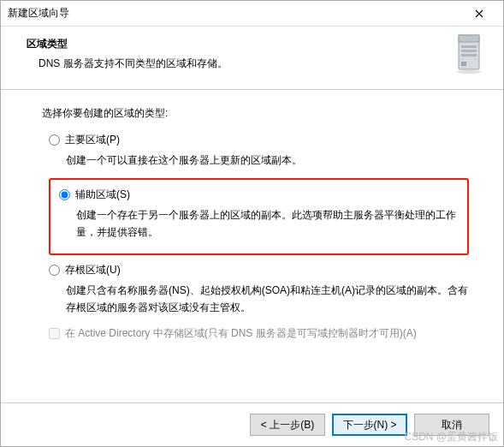 Image resolution: width=504 pixels, height=447 pixels. I want to click on desc-stub: 创建只含有名称服务器(NS)、起始授权机构(SOA)和粘连主机(A)记录的区域的…, so click(267, 300).